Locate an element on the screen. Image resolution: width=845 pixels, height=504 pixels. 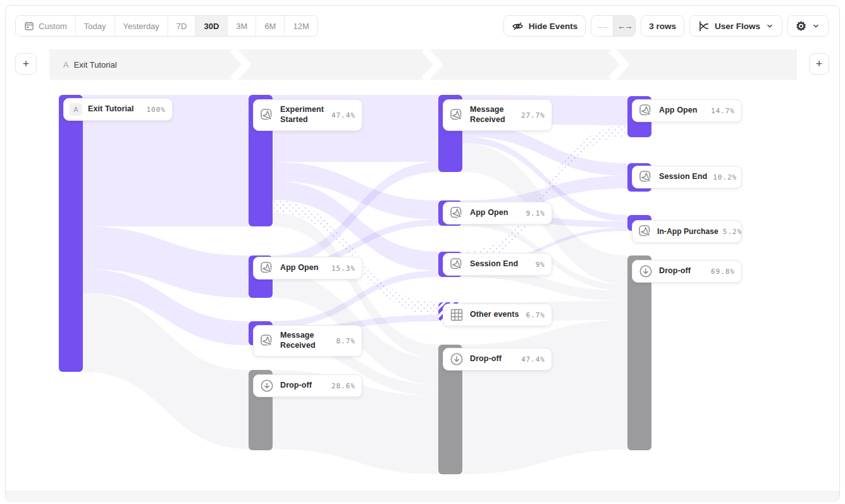
node-dropoff-c3: Drop-off 47.4% is located at coordinates (497, 359).